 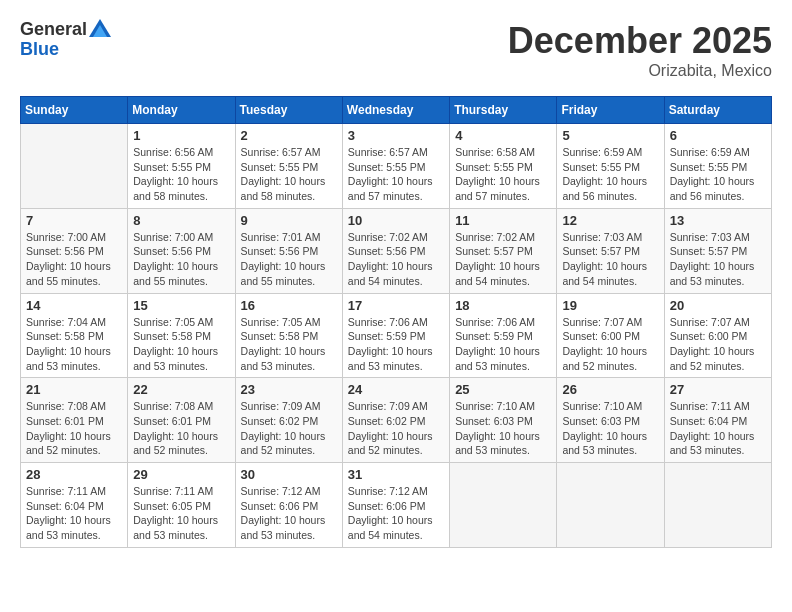 I want to click on day-number: 28, so click(x=74, y=474).